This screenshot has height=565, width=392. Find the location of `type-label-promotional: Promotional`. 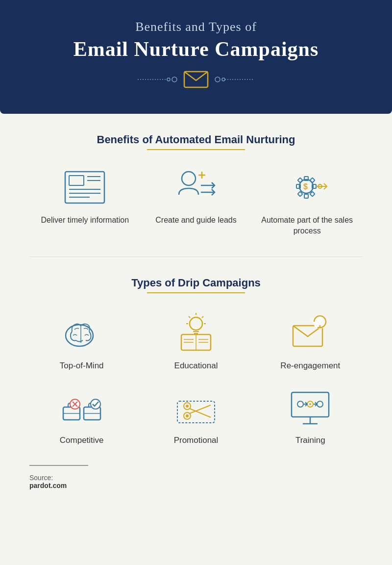

type-label-promotional: Promotional is located at coordinates (196, 440).